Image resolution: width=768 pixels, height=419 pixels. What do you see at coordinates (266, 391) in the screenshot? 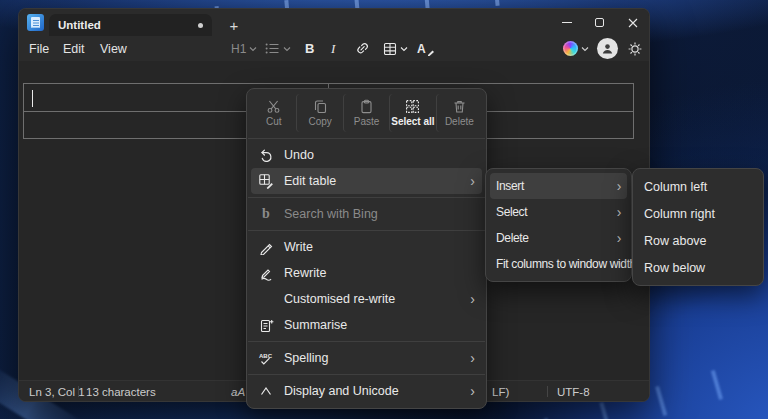
I see `caret-icon` at bounding box center [266, 391].